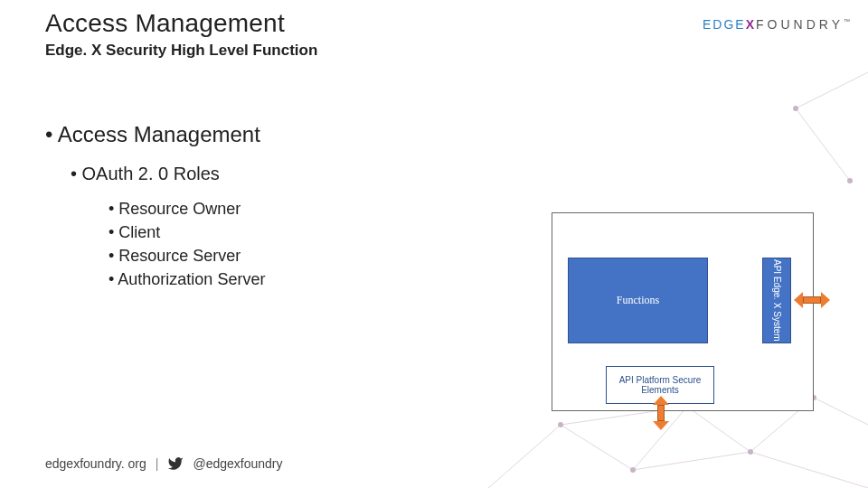 The image size is (868, 488). Describe the element at coordinates (168, 174) in the screenshot. I see `bullet-lvl2: OAuth 2. 0 Roles` at that location.